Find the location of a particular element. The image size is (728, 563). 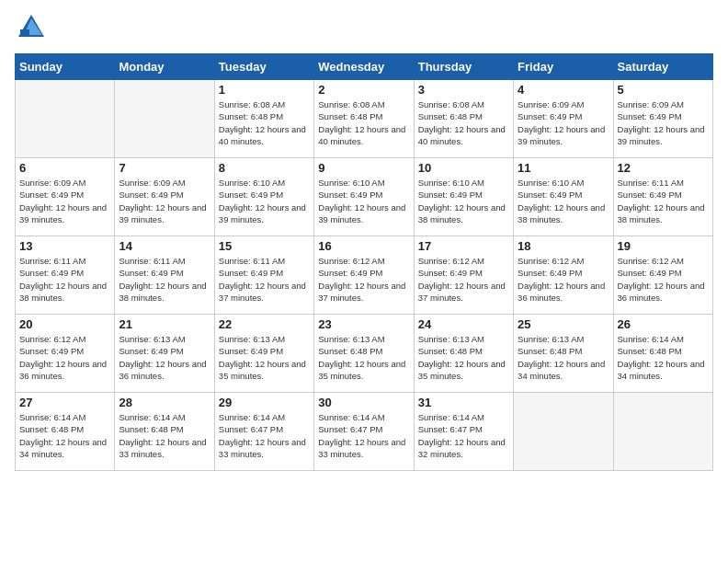

day-cell: 28Sunrise: 6:14 AM Sunset: 6:48 PM Dayli… is located at coordinates (165, 432).